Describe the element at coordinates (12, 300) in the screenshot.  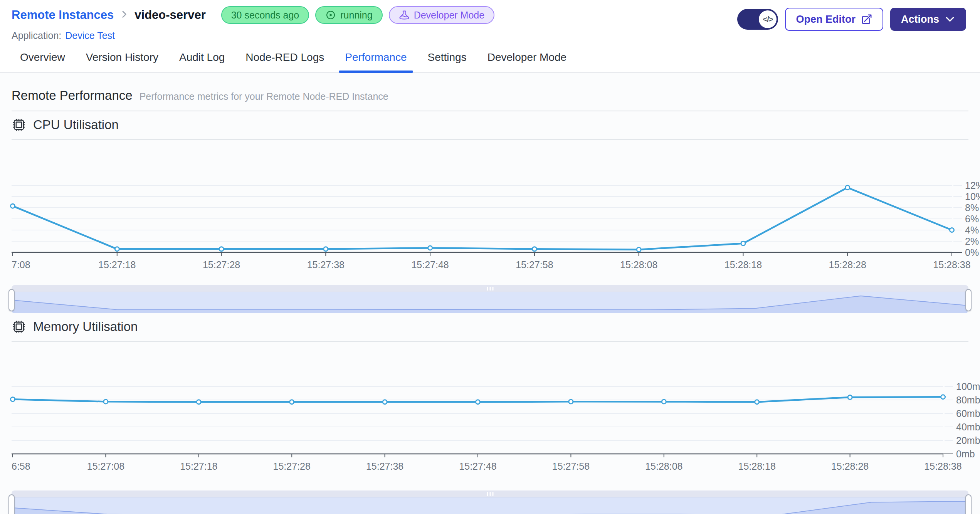
I see `cpu-brush-left-handle` at that location.